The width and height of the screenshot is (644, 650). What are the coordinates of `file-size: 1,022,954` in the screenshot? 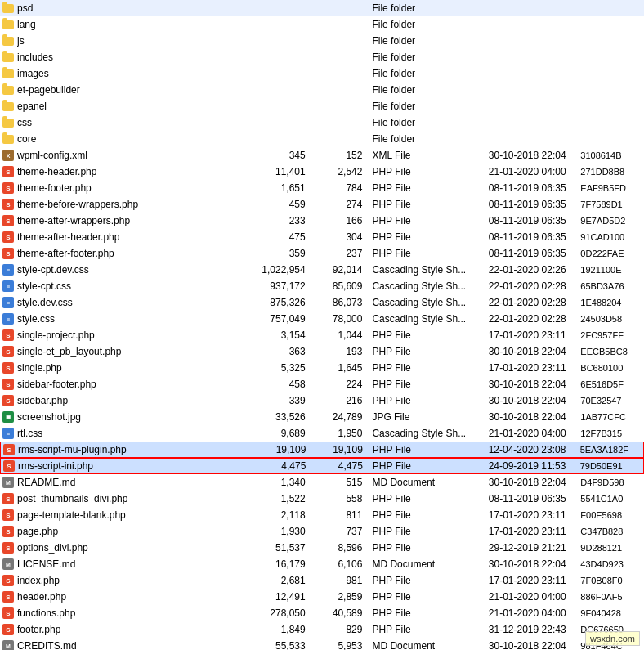 It's located at (280, 270).